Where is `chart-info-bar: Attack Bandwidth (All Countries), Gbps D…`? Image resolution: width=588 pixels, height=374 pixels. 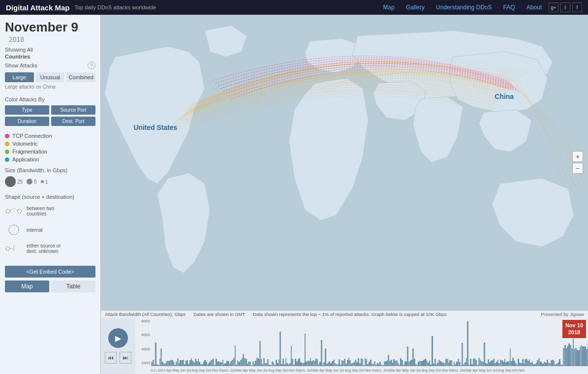
chart-info-bar: Attack Bandwidth (All Countries), Gbps D… is located at coordinates (344, 314).